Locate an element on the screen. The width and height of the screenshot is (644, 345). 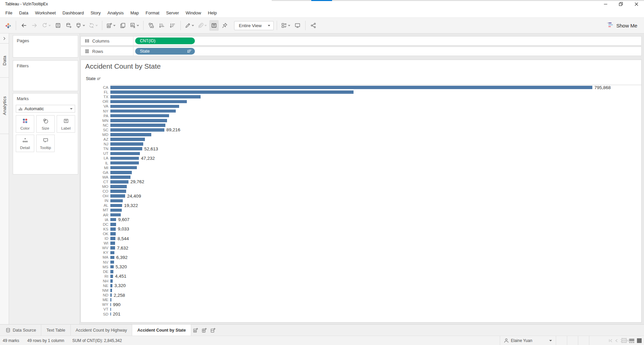
row-label: NC is located at coordinates (96, 125).